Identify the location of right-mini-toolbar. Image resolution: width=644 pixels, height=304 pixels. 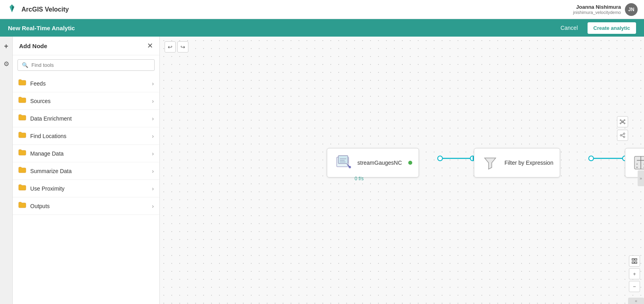
(623, 129).